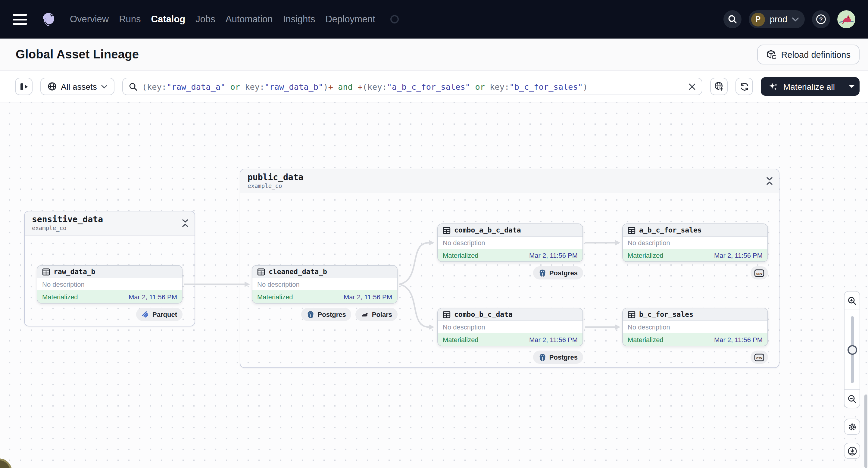 Image resolution: width=868 pixels, height=468 pixels. Describe the element at coordinates (510, 243) in the screenshot. I see `asset-node-combo_a_b_c_data: combo_a_b_c_data No description Material…` at that location.